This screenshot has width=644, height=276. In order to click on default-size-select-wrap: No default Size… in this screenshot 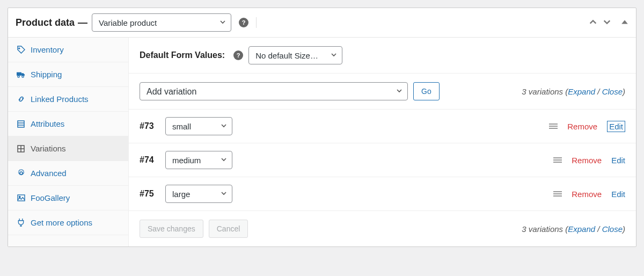, I will do `click(295, 55)`.